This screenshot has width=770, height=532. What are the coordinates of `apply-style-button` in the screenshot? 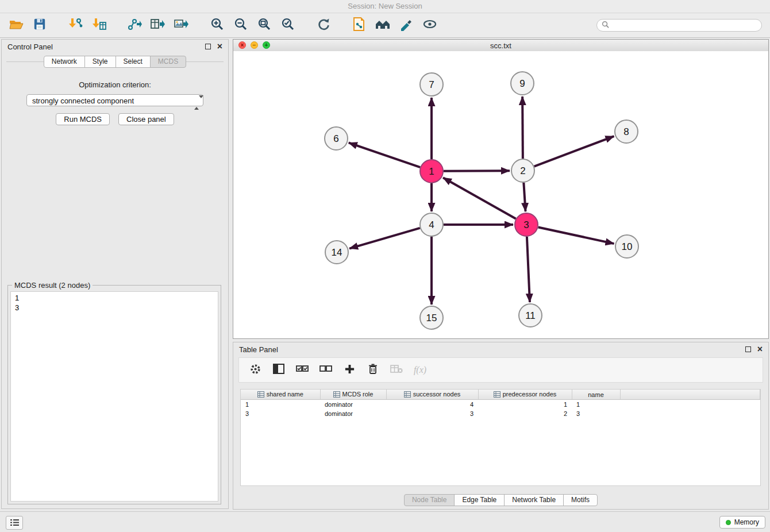 It's located at (406, 25).